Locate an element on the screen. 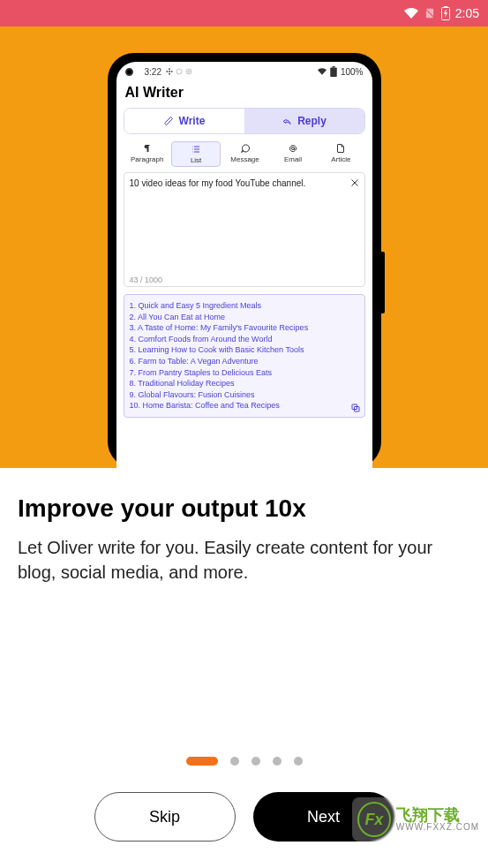 This screenshot has height=868, width=488. char-counter: 43 / 1000 is located at coordinates (244, 280).